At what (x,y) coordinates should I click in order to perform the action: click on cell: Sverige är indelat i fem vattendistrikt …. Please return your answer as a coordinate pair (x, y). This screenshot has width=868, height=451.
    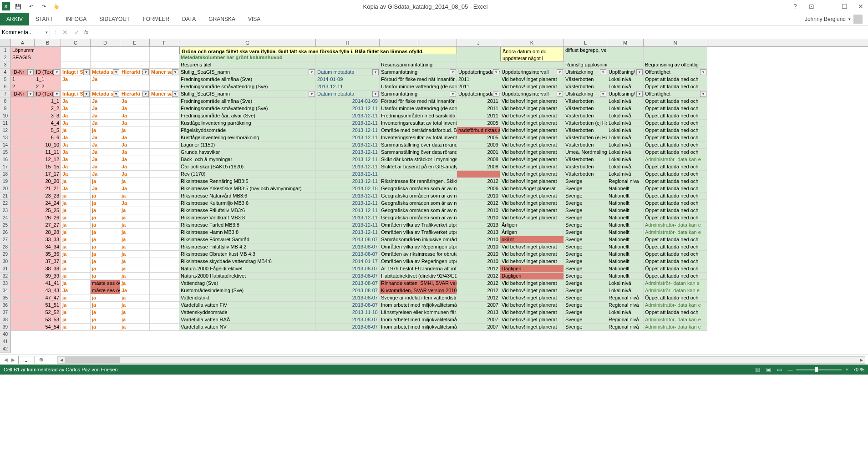
    Looking at the image, I should click on (418, 298).